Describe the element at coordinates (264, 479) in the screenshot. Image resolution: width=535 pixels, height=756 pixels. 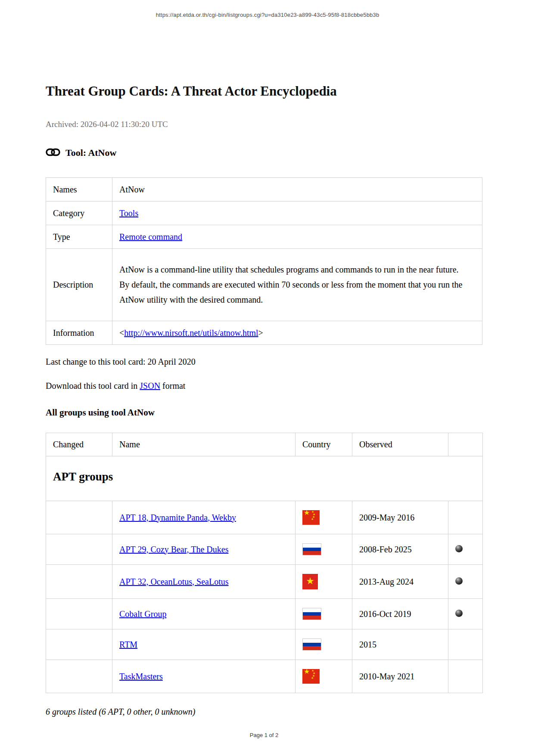
I see `apt-groups-section-title: APT groups` at that location.